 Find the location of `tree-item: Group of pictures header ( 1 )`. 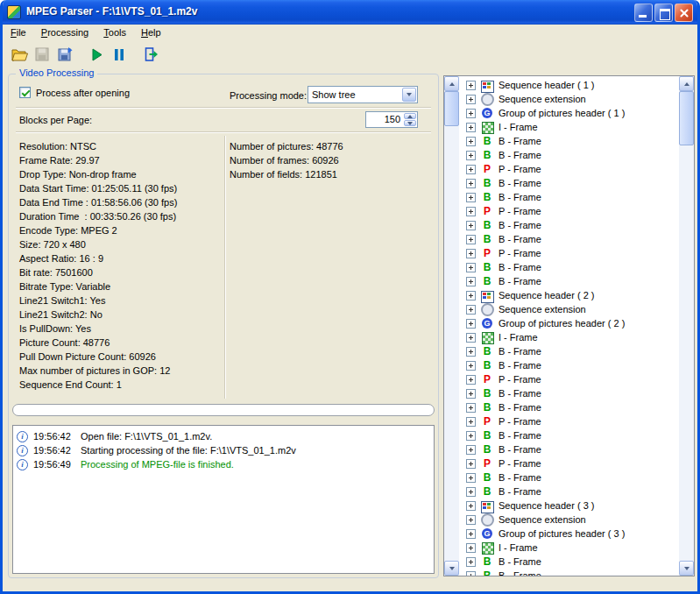

tree-item: Group of pictures header ( 1 ) is located at coordinates (569, 113).